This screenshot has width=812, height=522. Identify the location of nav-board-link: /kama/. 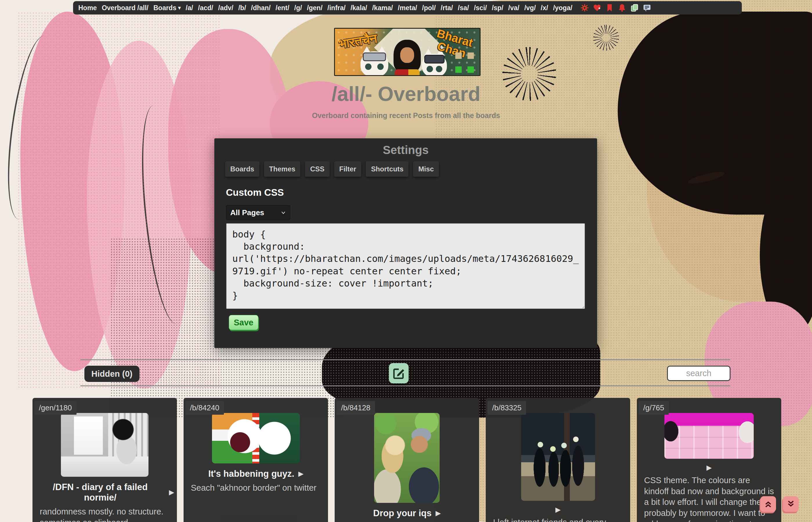
(382, 8).